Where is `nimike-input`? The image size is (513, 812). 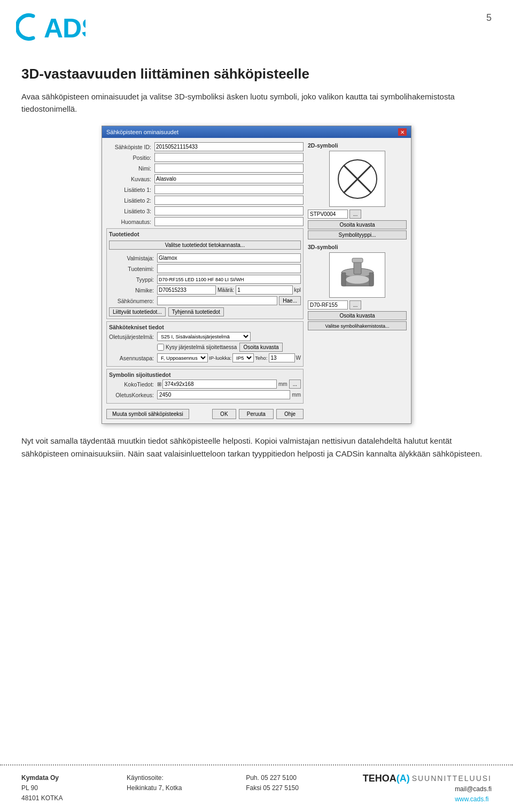 nimike-input is located at coordinates (186, 290).